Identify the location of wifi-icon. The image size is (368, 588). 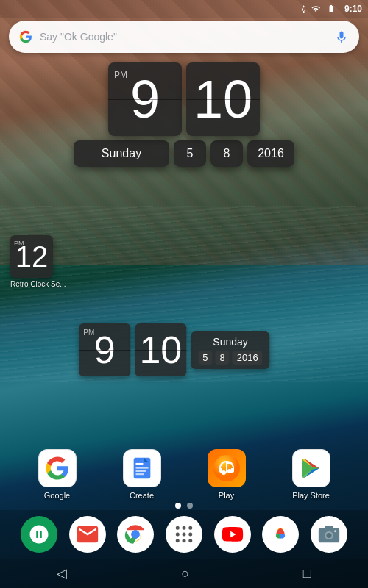
(316, 9).